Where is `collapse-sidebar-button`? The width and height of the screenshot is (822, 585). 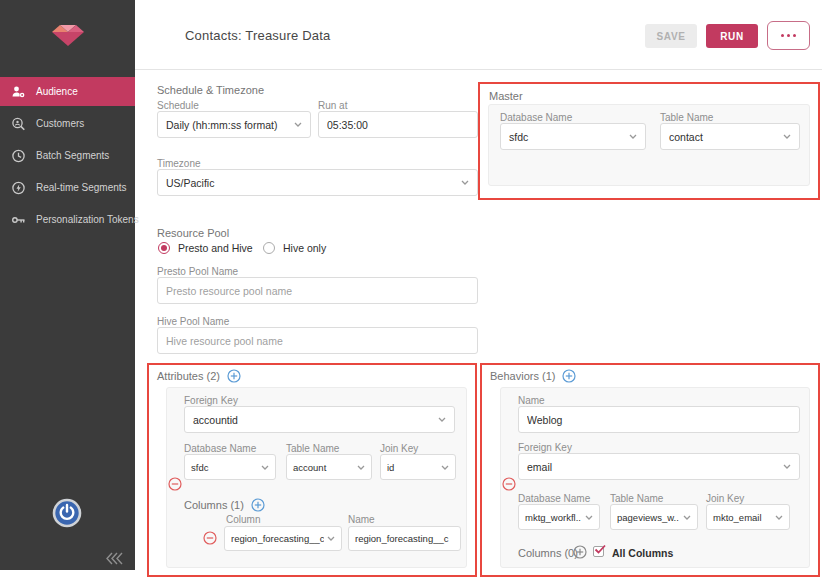
collapse-sidebar-button is located at coordinates (116, 558).